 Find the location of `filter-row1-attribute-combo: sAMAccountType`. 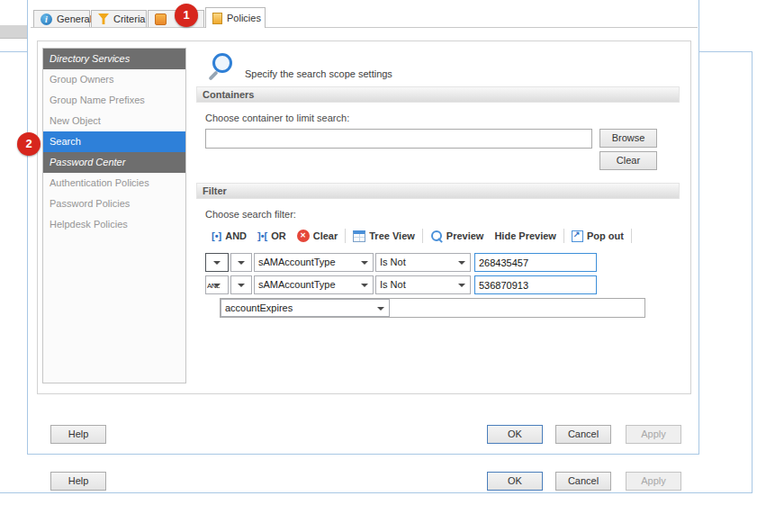

filter-row1-attribute-combo: sAMAccountType is located at coordinates (313, 263).